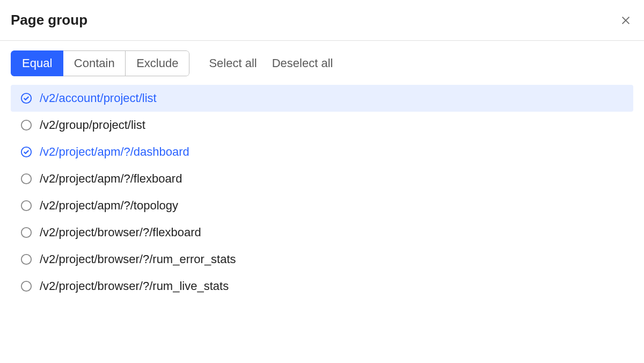 The image size is (644, 363). Describe the element at coordinates (109, 206) in the screenshot. I see `list-item-label: /v2/project/apm/?/topology` at that location.